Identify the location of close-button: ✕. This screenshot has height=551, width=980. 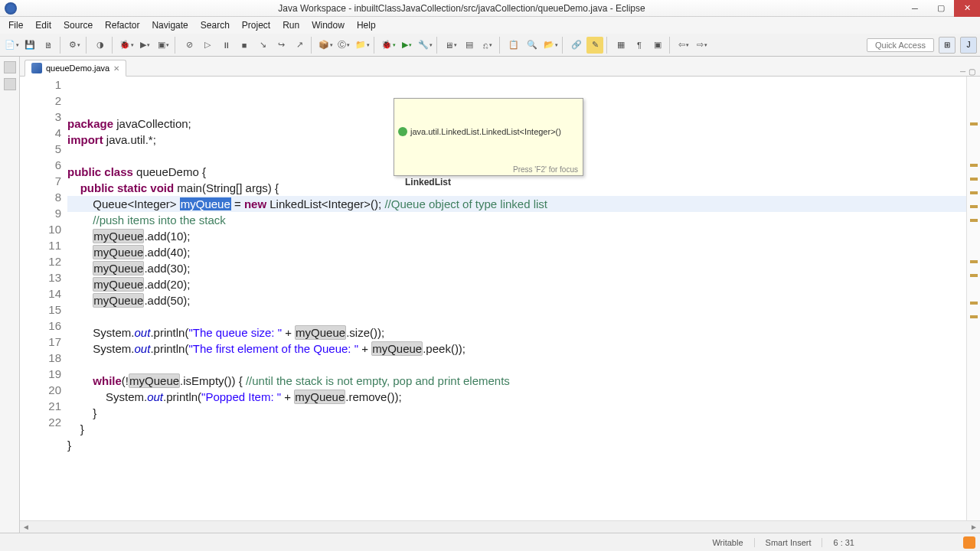
(967, 8).